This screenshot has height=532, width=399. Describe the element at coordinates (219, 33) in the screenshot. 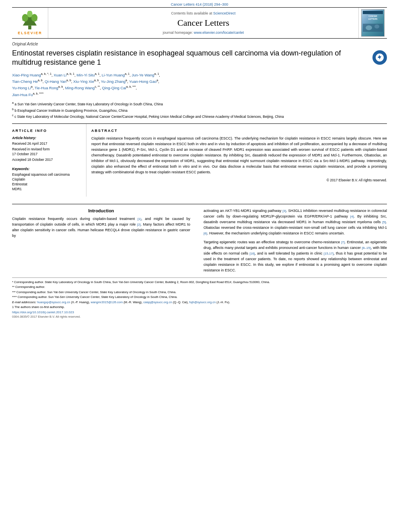

I see `homepage-link: www.elsevier.com/locate/canlet` at that location.